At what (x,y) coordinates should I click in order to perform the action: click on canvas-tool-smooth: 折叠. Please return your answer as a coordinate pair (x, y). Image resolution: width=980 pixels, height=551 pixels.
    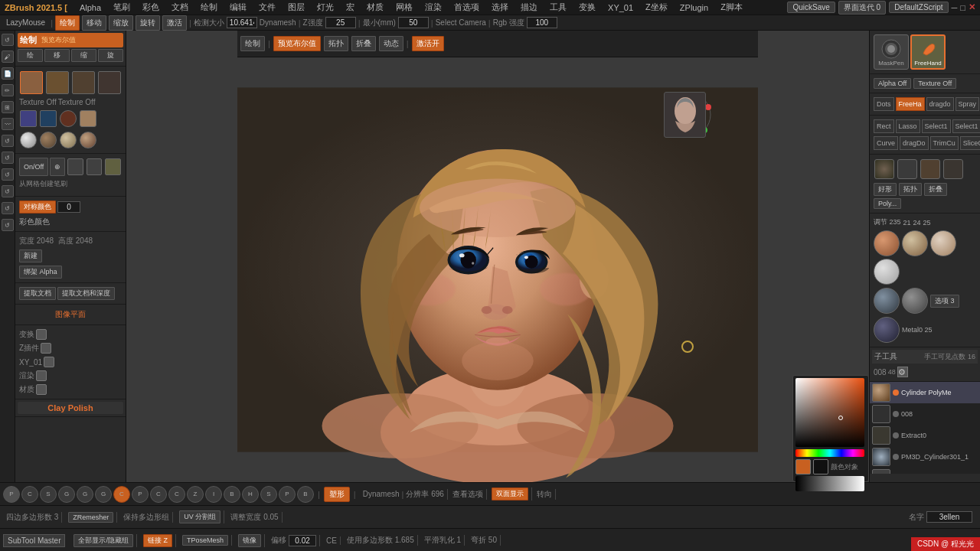
    Looking at the image, I should click on (364, 44).